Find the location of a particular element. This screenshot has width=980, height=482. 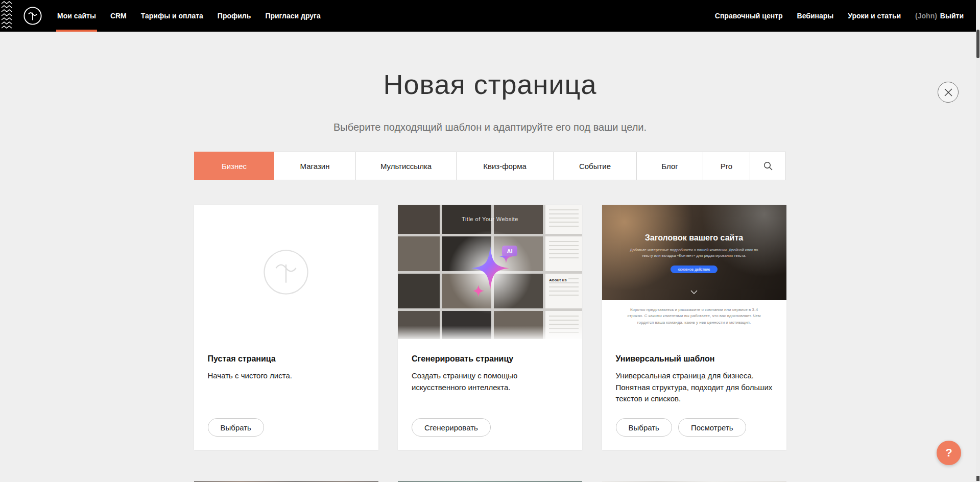

tab-pro: Pro is located at coordinates (727, 166).